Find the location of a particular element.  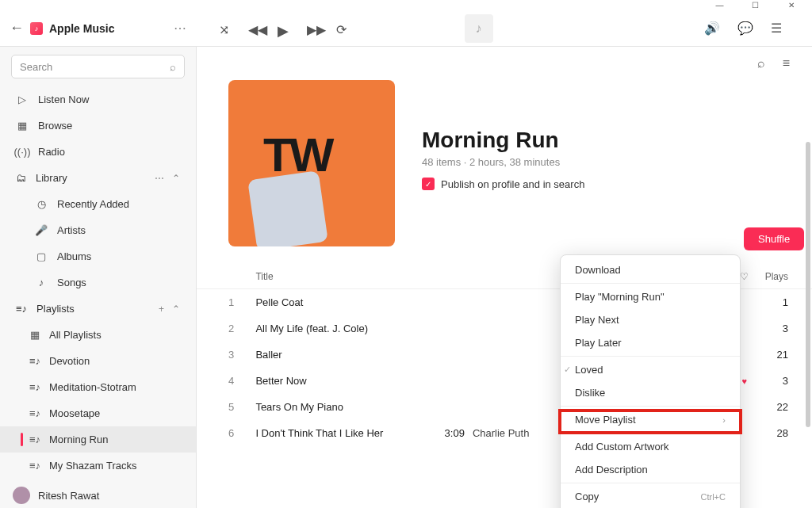

sidebar-section-playlists: ≡♪Playlists+⌃ is located at coordinates (98, 309).